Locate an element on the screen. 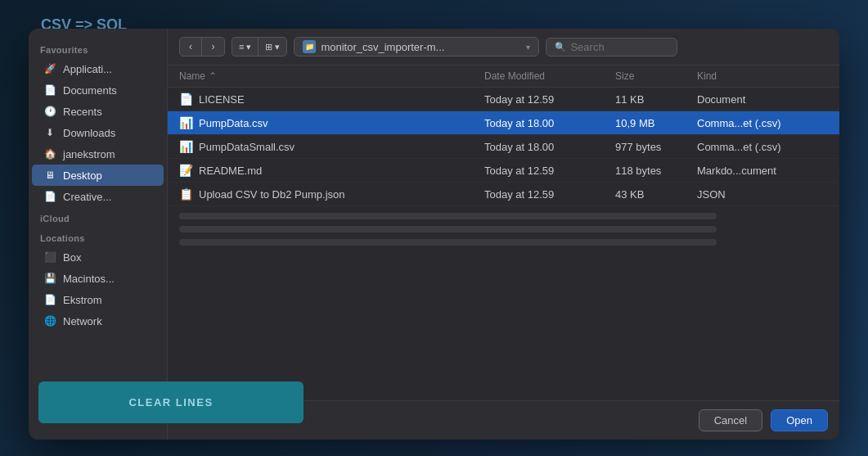  ekstrom-icon: 📄 is located at coordinates (50, 300).